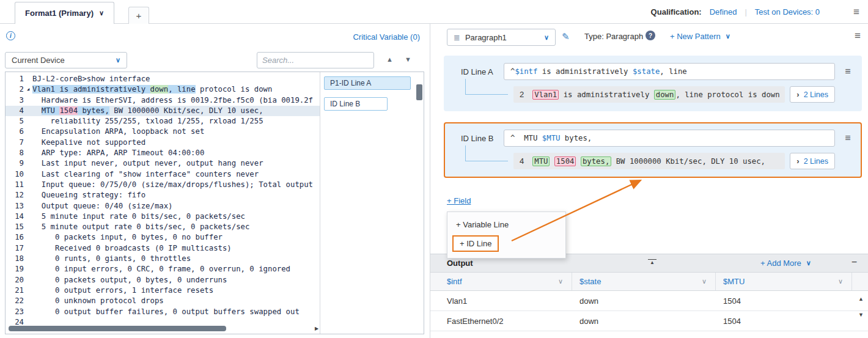  Describe the element at coordinates (522, 161) in the screenshot. I see `matched-line-number: 4` at that location.